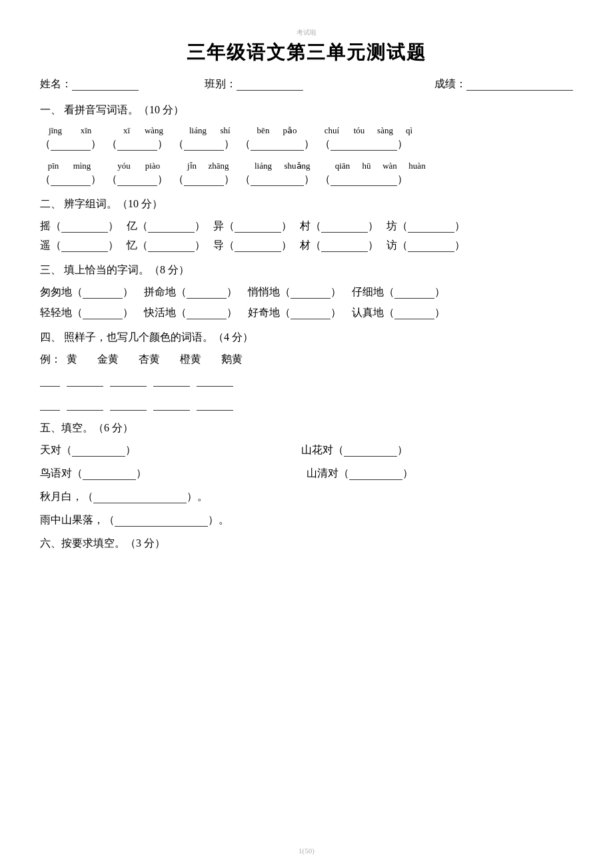 The width and height of the screenshot is (613, 868). Describe the element at coordinates (306, 520) in the screenshot. I see `five-row4: 雨中山果落，（）。` at that location.